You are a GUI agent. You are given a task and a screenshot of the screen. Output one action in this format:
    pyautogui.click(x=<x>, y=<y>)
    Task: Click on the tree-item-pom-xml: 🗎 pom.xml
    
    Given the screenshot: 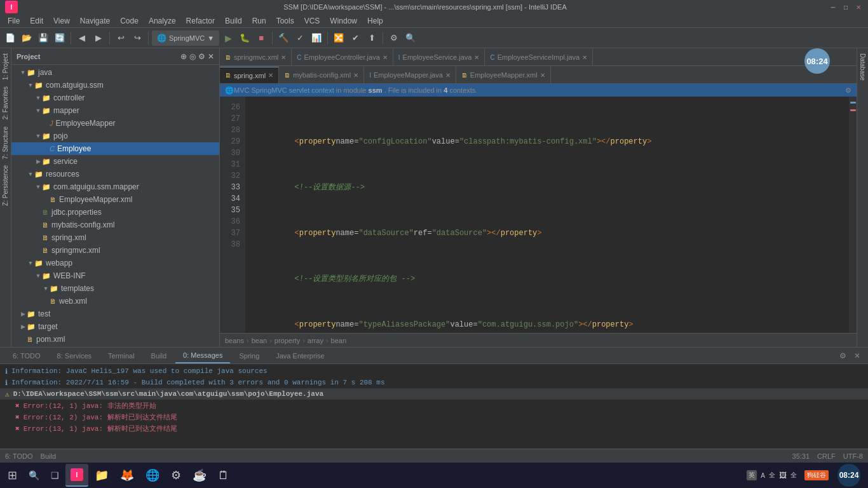 What is the action you would take?
    pyautogui.click(x=116, y=339)
    